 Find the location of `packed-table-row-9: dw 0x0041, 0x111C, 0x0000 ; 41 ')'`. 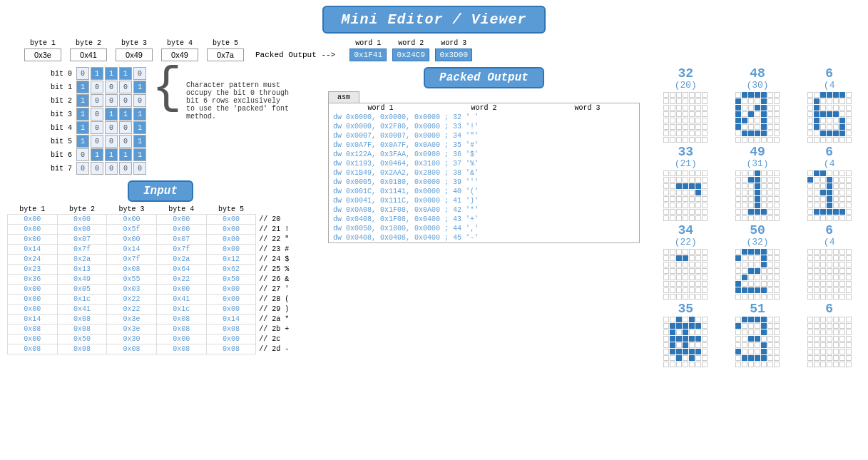

packed-table-row-9: dw 0x0041, 0x111C, 0x0000 ; 41 ')' is located at coordinates (484, 201).